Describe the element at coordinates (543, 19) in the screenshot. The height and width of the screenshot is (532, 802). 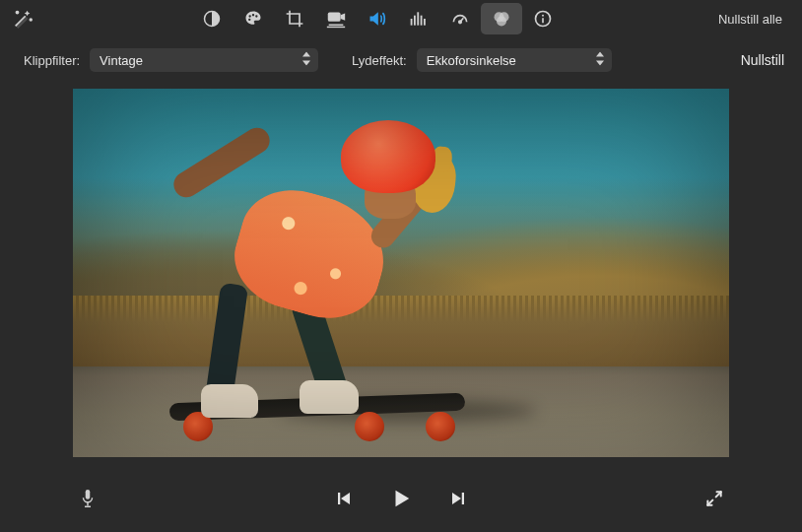
I see `info-icon` at that location.